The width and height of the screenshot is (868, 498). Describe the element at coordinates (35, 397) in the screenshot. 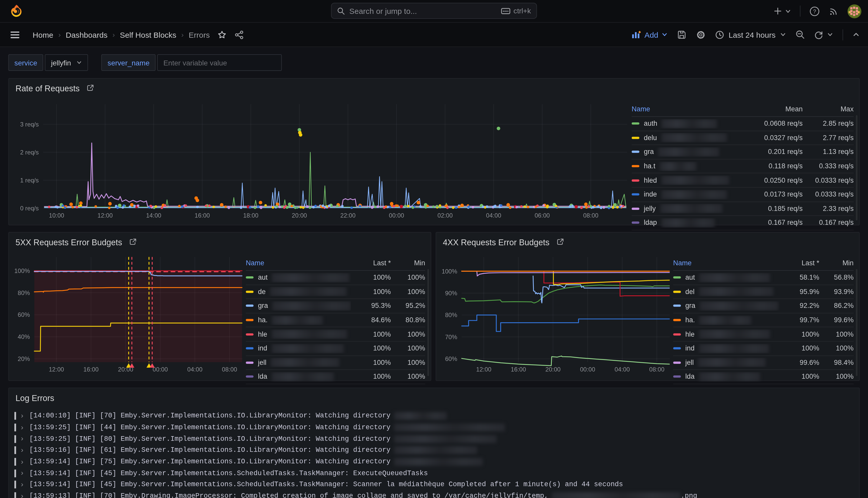

I see `panel-title: Log Errors` at that location.